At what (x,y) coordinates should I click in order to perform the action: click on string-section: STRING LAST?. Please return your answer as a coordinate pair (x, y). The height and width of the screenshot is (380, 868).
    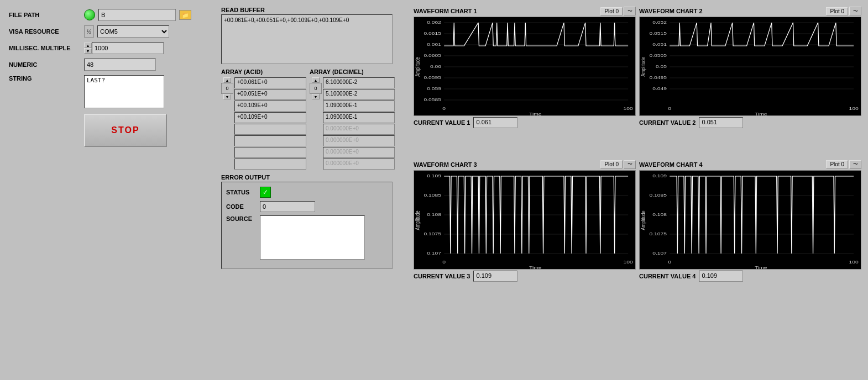
    Looking at the image, I should click on (109, 92).